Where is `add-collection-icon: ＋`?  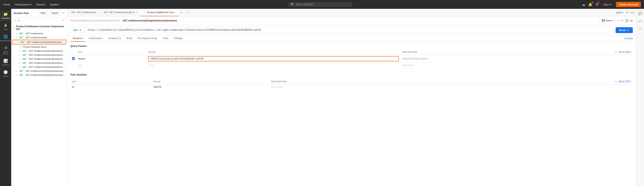
add-collection-icon: ＋ is located at coordinates (15, 21).